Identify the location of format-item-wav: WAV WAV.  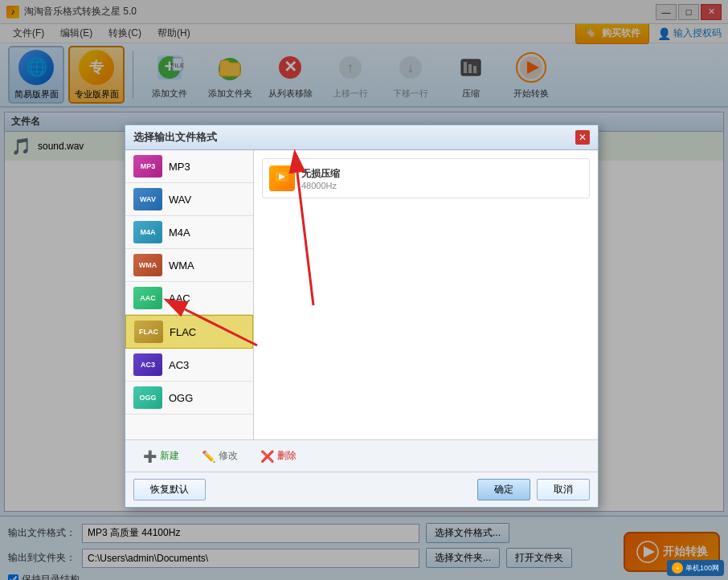
(190, 199).